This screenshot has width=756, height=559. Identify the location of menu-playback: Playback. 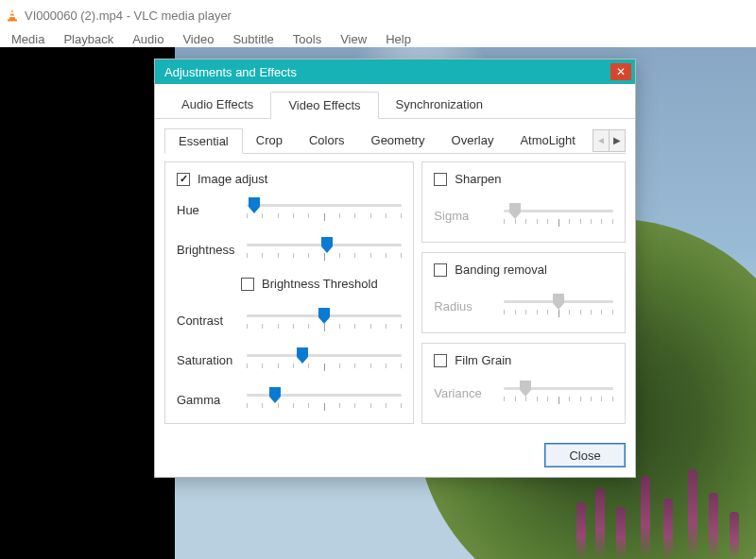
(89, 40).